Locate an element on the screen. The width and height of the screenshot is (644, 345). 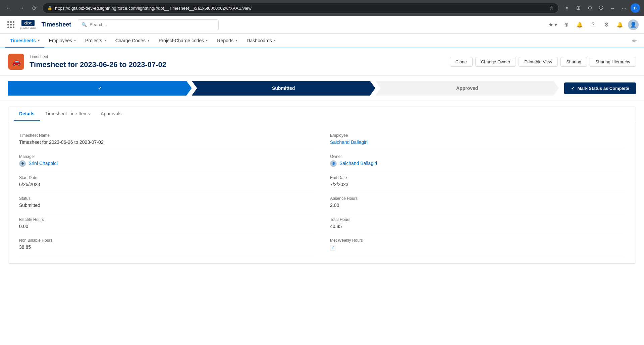
browser-actions: ✦ ⊞ ⚙ 🛡 ↔ ⋯ B is located at coordinates (601, 8).